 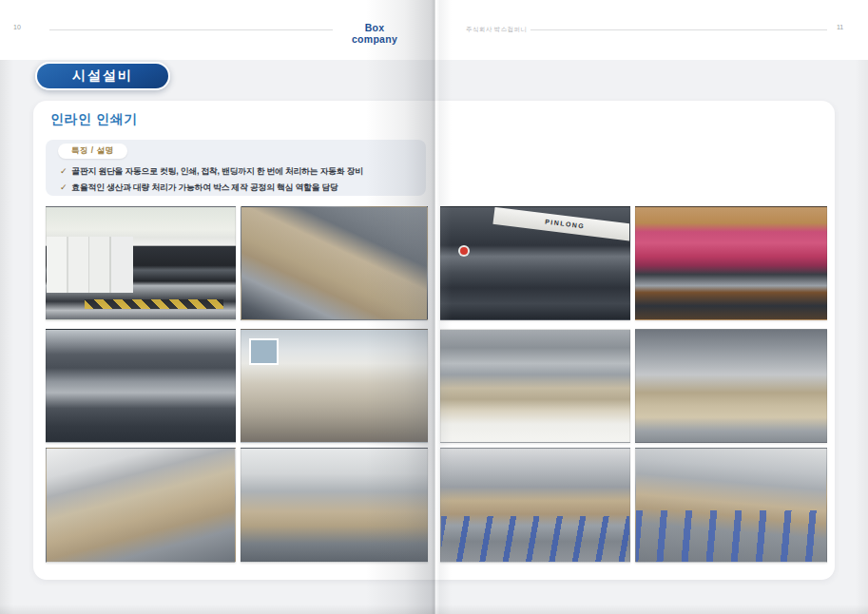 I want to click on photo-stacker-output, so click(x=731, y=386).